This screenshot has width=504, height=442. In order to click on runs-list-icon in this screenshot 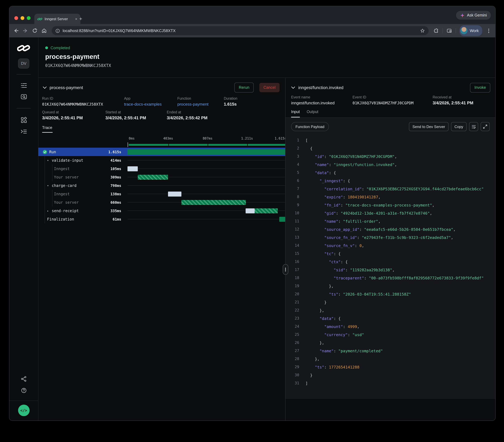, I will do `click(24, 85)`.